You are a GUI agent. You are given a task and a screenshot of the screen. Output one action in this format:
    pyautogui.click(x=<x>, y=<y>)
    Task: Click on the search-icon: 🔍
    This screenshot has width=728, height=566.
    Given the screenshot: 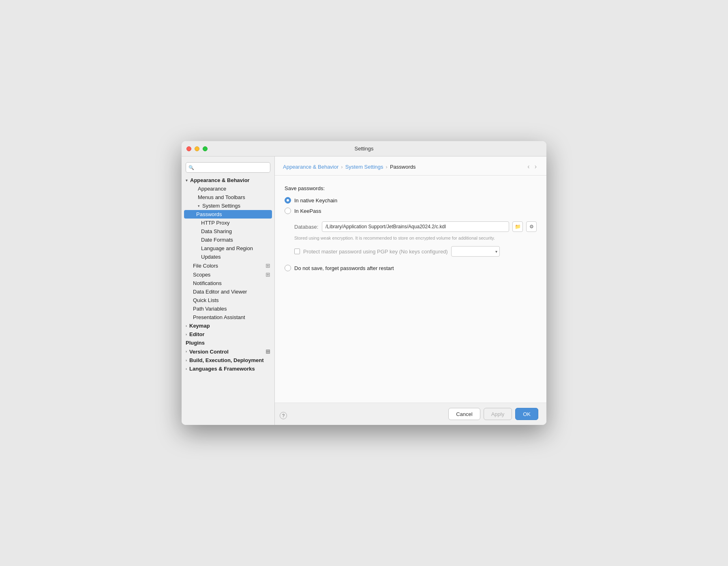 What is the action you would take?
    pyautogui.click(x=191, y=168)
    